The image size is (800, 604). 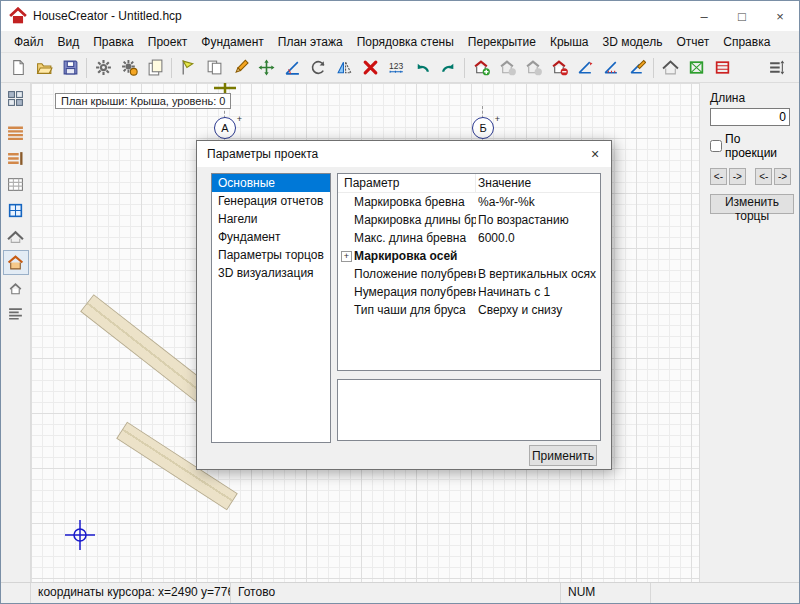 What do you see at coordinates (469, 220) in the screenshot?
I see `property-row: Маркировка длины бревн По возрастанию` at bounding box center [469, 220].